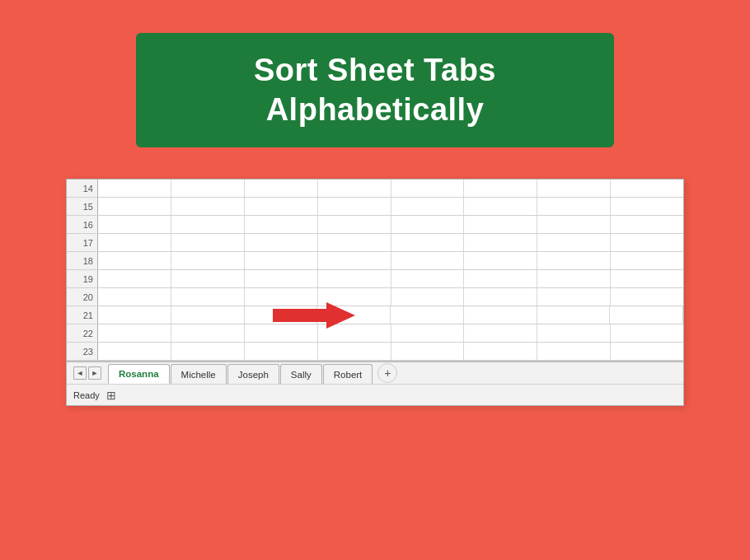 This screenshot has width=750, height=560. What do you see at coordinates (254, 374) in the screenshot?
I see `sheet-tab: Joseph` at bounding box center [254, 374].